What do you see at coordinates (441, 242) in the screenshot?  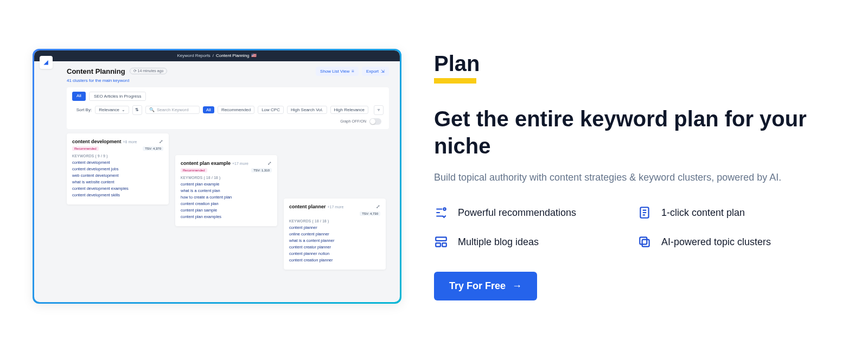 I see `layout-icon` at bounding box center [441, 242].